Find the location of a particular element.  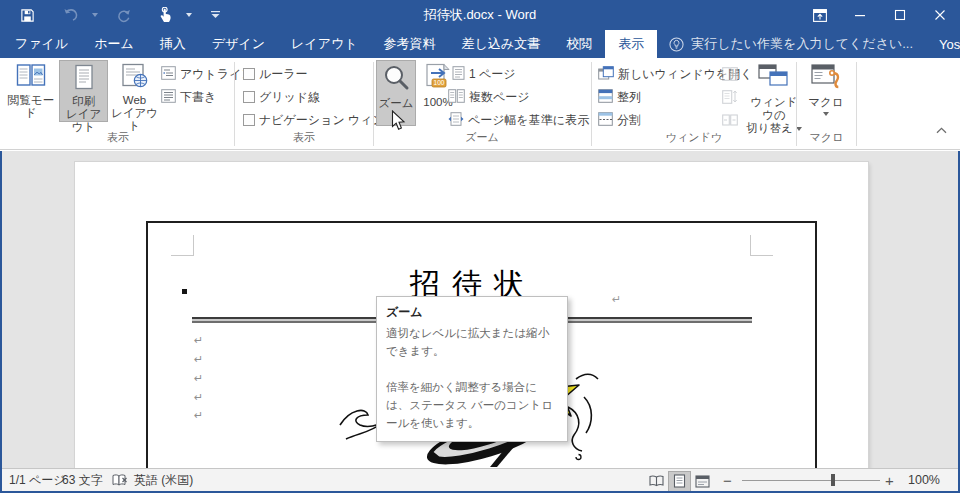

macros-button: マクロ is located at coordinates (826, 93).